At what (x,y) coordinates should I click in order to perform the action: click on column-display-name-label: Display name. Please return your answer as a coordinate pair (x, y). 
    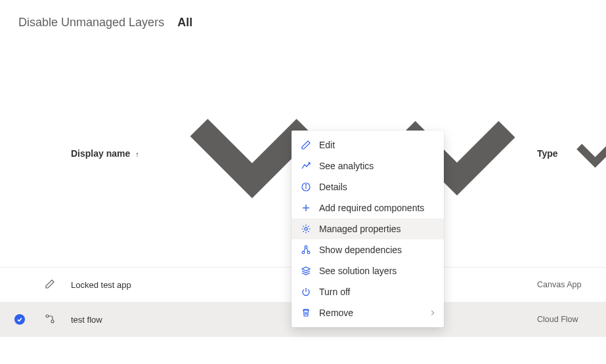
    Looking at the image, I should click on (100, 153).